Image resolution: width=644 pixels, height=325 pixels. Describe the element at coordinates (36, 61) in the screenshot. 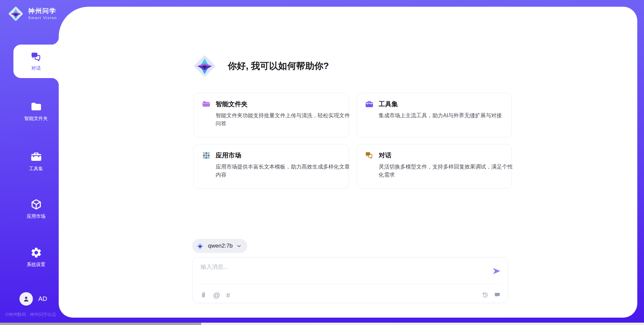

I see `sidebar-item-chat: 对话` at that location.